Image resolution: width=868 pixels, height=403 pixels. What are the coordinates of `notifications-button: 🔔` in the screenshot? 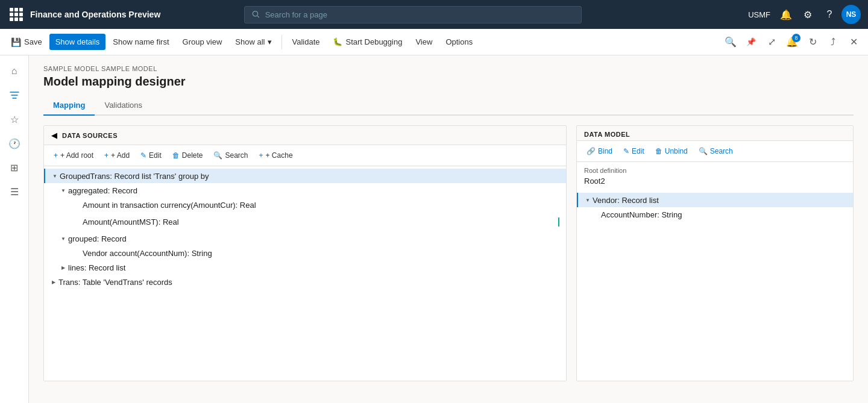 It's located at (786, 14).